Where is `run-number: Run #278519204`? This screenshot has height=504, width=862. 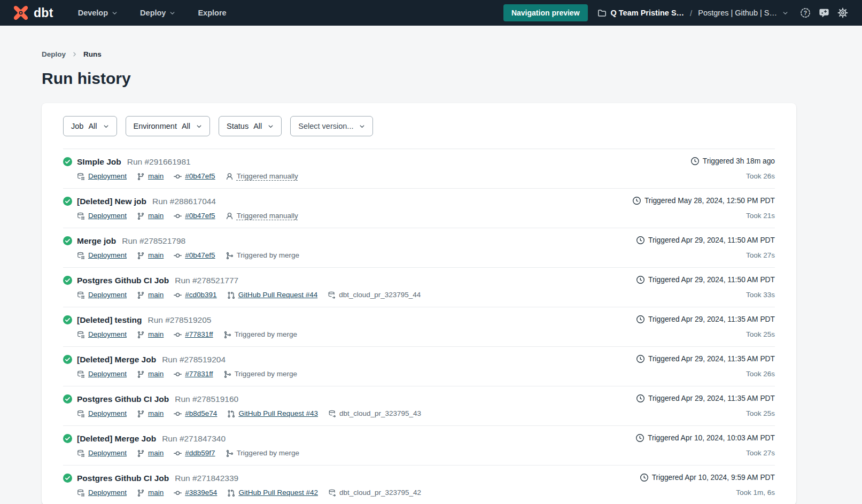
run-number: Run #278519204 is located at coordinates (193, 359).